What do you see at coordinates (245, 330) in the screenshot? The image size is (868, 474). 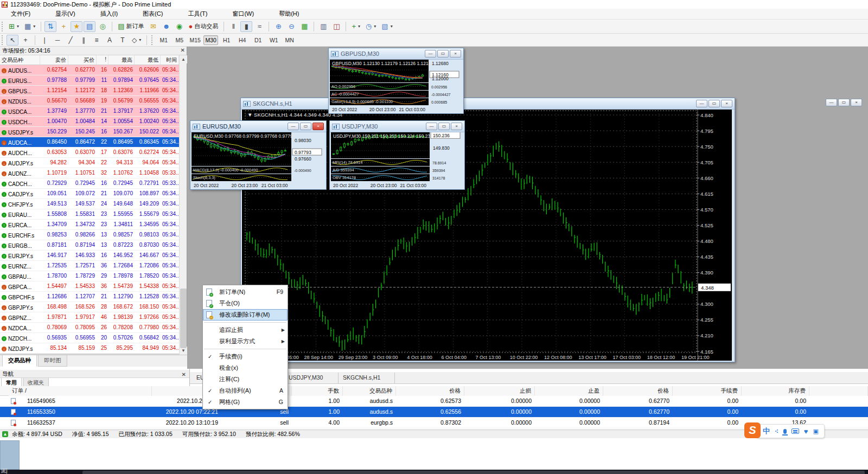 I see `context-menu-item: 追踪止损▶` at bounding box center [245, 330].